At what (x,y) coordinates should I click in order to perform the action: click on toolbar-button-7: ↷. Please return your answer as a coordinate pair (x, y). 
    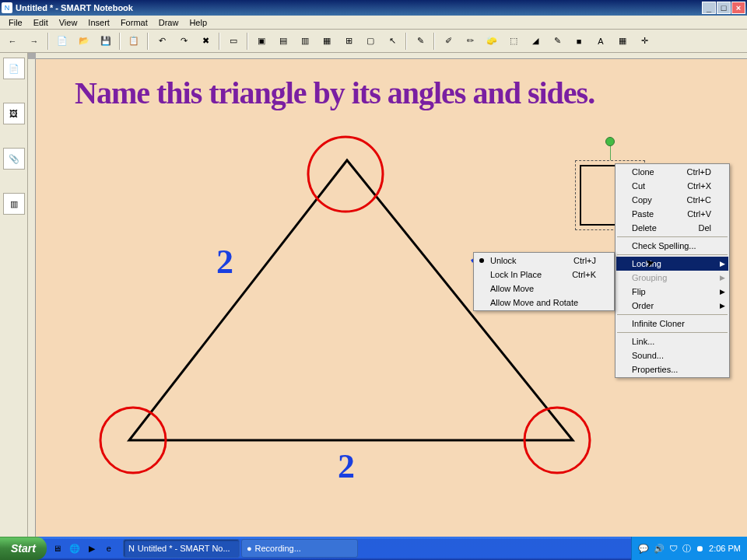
    Looking at the image, I should click on (184, 41).